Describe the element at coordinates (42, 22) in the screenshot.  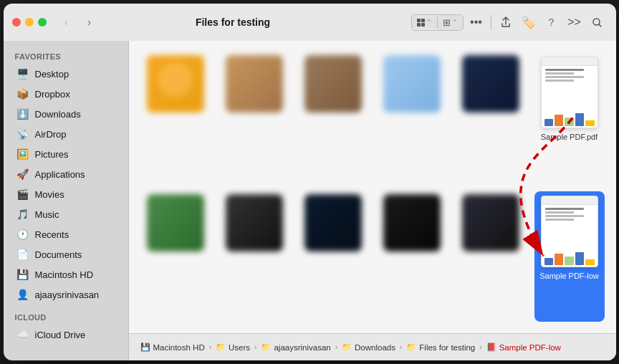
I see `maximize-button` at that location.